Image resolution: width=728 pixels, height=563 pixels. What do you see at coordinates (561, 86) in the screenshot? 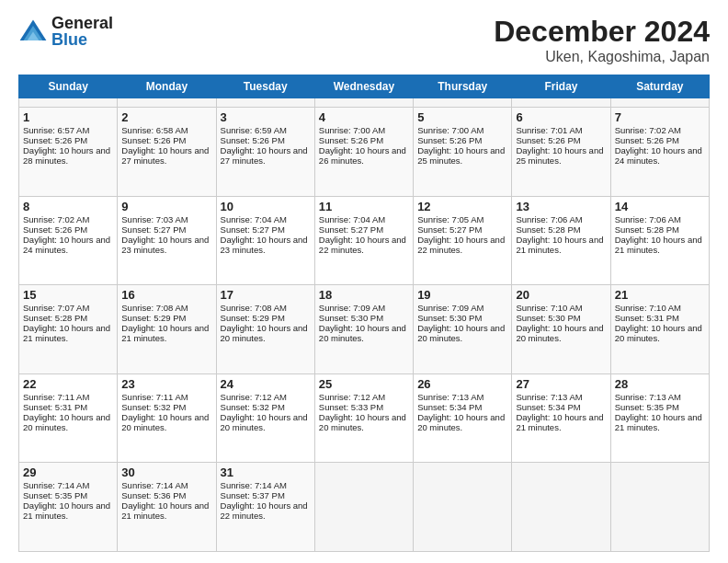
I see `day-header-friday: Friday` at bounding box center [561, 86].